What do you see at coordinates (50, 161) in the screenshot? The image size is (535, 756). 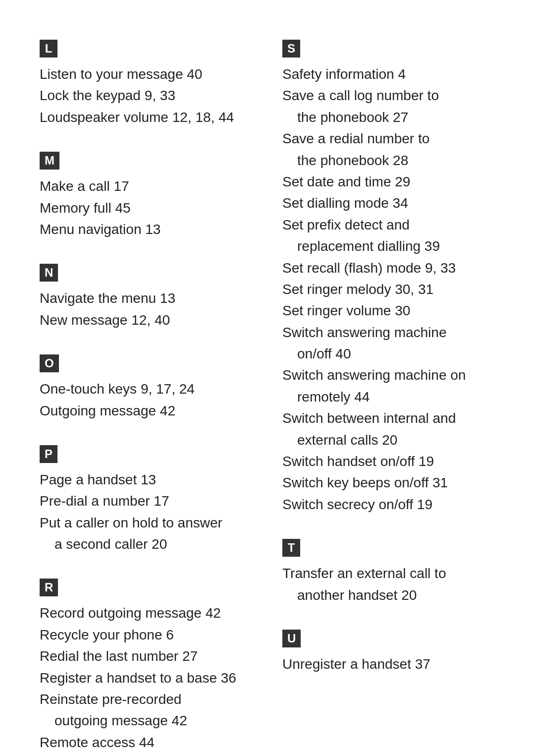 I see `section-letter-badge: M` at bounding box center [50, 161].